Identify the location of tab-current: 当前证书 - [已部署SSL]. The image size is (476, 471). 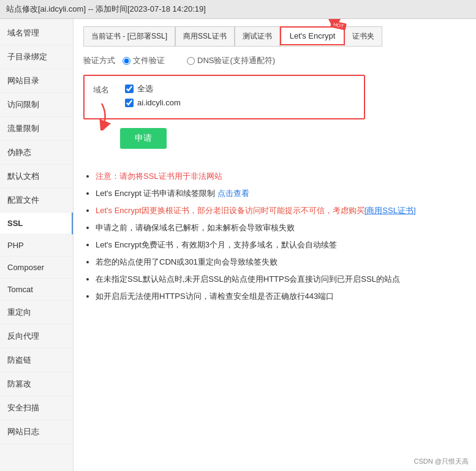
(130, 37).